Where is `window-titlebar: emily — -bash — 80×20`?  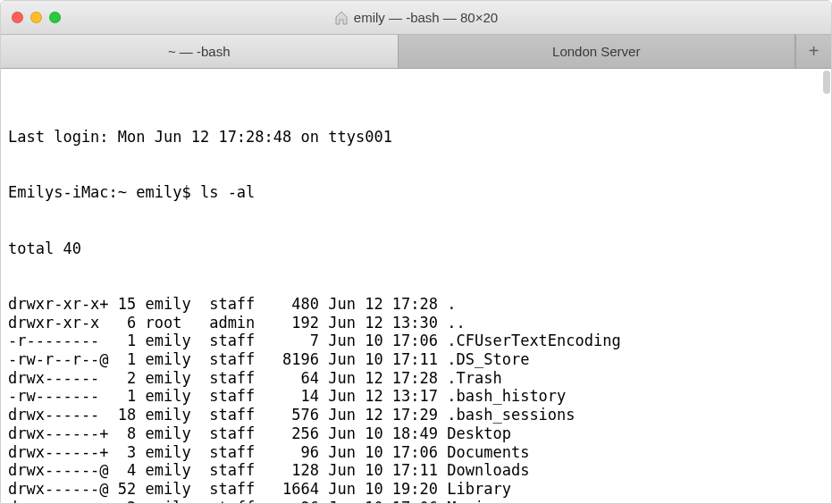
window-titlebar: emily — -bash — 80×20 is located at coordinates (416, 18).